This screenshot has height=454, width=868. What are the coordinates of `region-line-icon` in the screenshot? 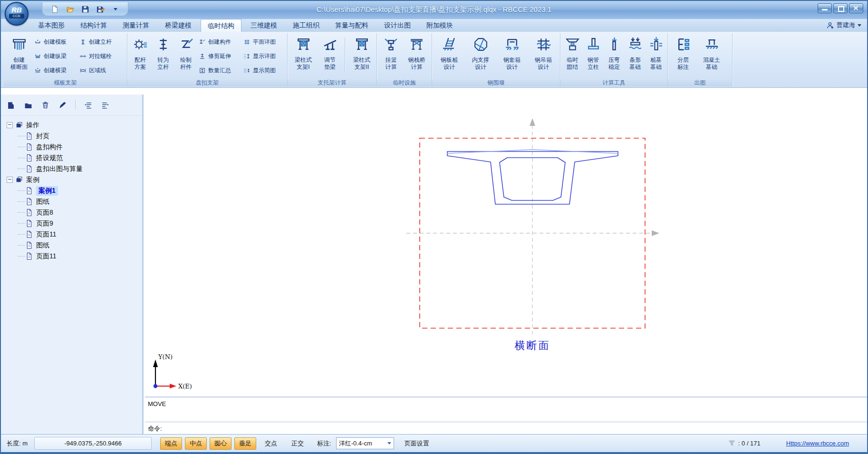 It's located at (83, 70).